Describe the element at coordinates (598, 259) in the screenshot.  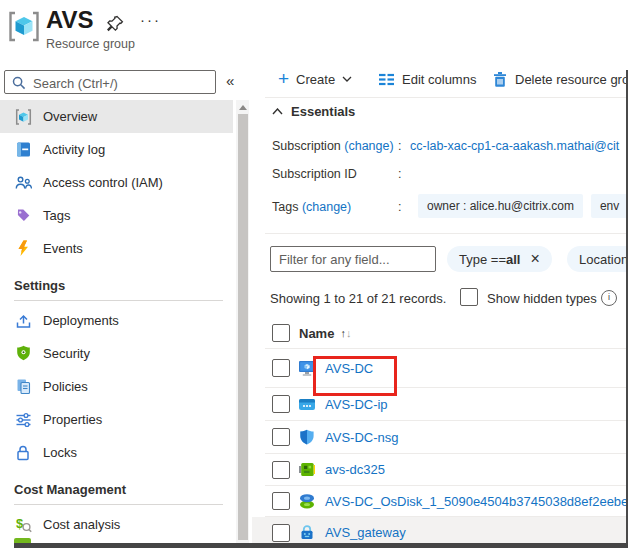
I see `location-filter-pill: Location == all` at that location.